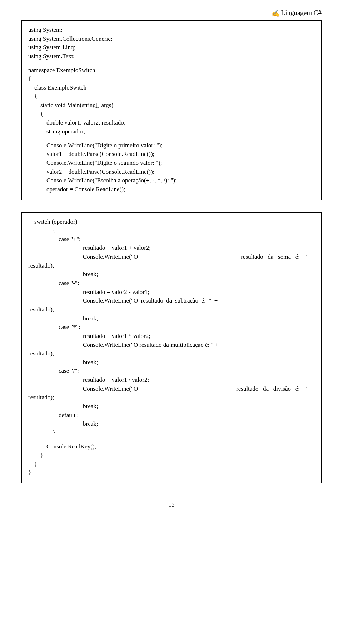  I want to click on code-line: resultado = valor2 - valor1;, so click(172, 293).